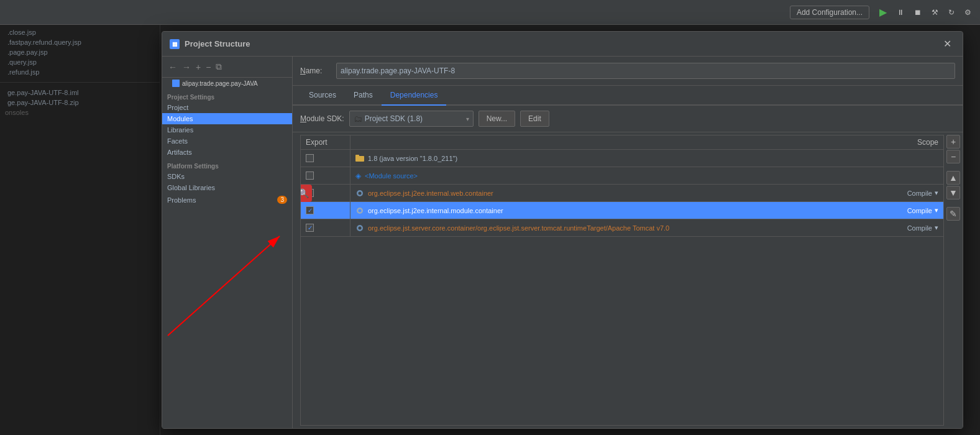 This screenshot has width=980, height=435. What do you see at coordinates (616, 193) in the screenshot?
I see `dep-name-cell: org.eclipse.jst.j2ee.internal.web.contai…` at bounding box center [616, 193].